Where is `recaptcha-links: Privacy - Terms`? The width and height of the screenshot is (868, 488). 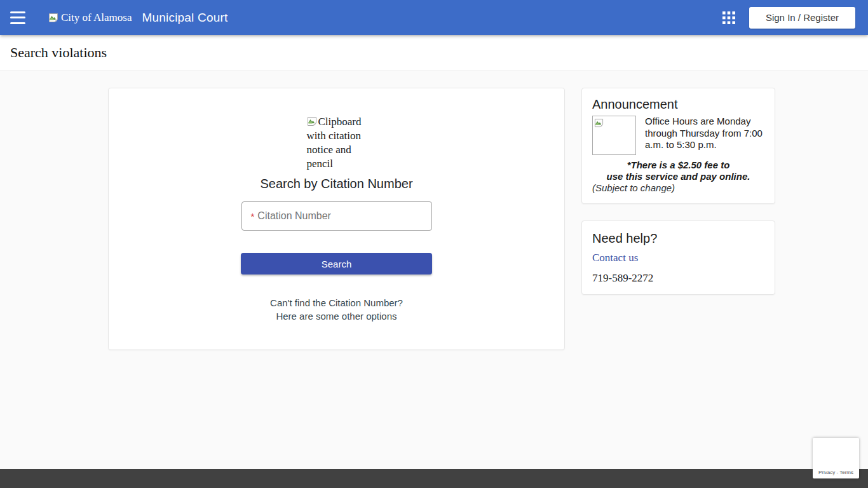 recaptcha-links: Privacy - Terms is located at coordinates (836, 474).